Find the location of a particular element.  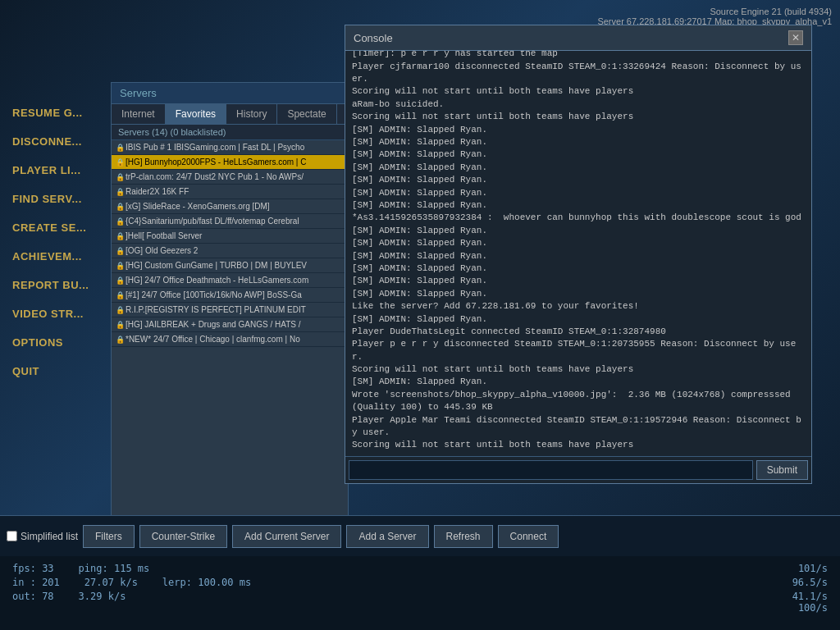

sidebar-item-disconnect: DISCONNE... is located at coordinates (57, 141).